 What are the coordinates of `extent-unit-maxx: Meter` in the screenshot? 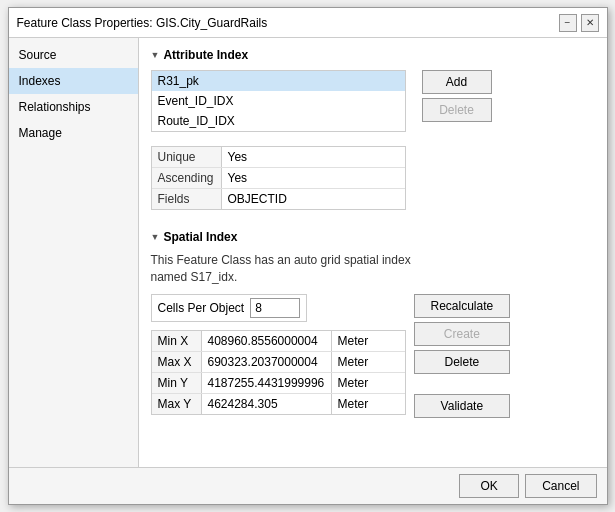 It's located at (368, 362).